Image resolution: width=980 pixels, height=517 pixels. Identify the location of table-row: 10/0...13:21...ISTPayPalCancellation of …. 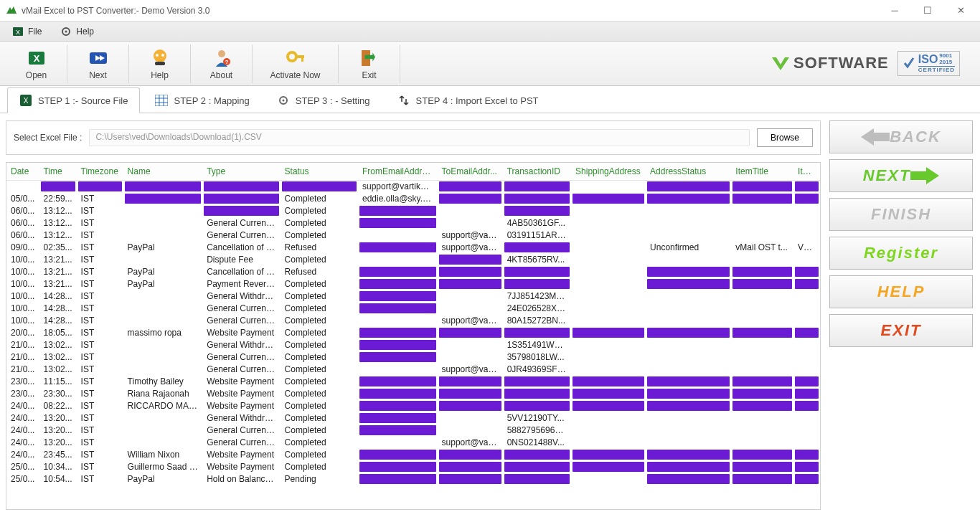
(413, 272).